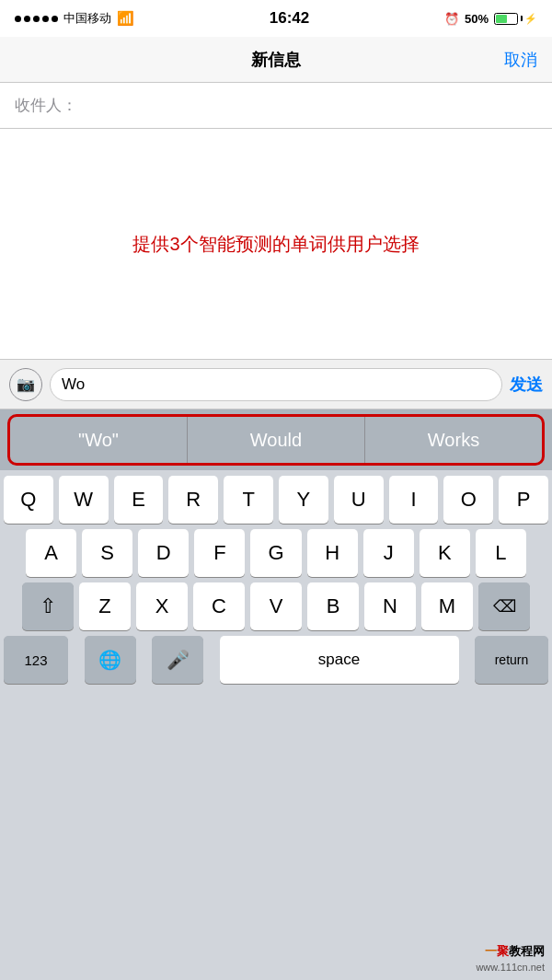  What do you see at coordinates (445, 553) in the screenshot?
I see `key-k: K` at bounding box center [445, 553].